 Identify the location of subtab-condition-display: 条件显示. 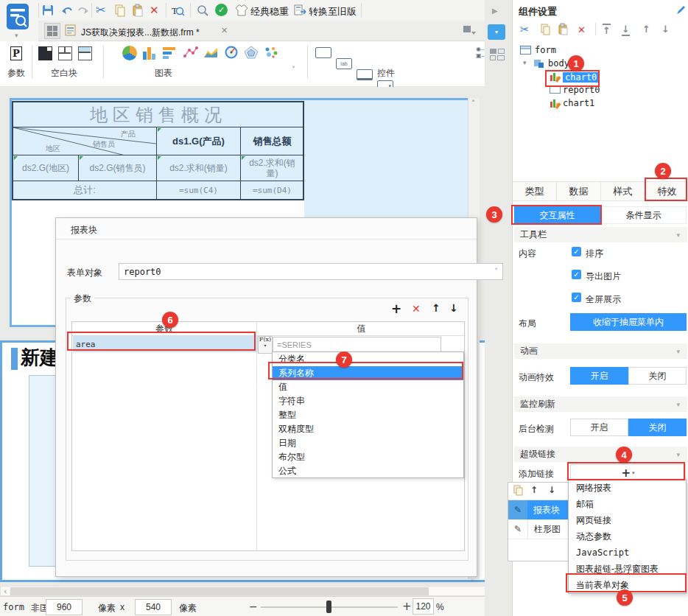
(644, 215).